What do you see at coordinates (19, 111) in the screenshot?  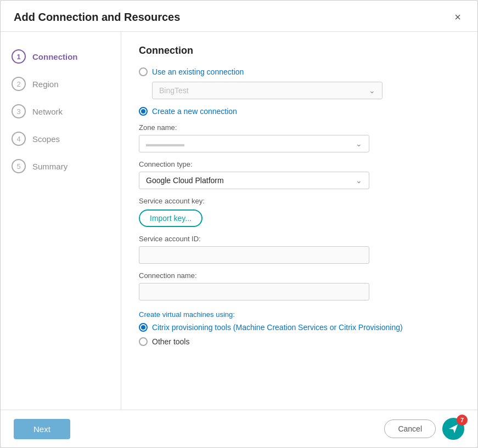 I see `step-circle-3: 3` at bounding box center [19, 111].